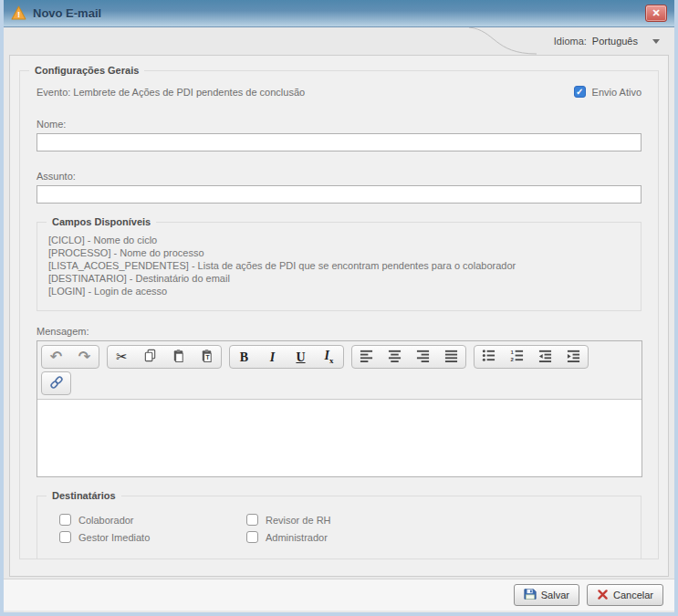  What do you see at coordinates (516, 357) in the screenshot?
I see `numbered-list-button: 12` at bounding box center [516, 357].